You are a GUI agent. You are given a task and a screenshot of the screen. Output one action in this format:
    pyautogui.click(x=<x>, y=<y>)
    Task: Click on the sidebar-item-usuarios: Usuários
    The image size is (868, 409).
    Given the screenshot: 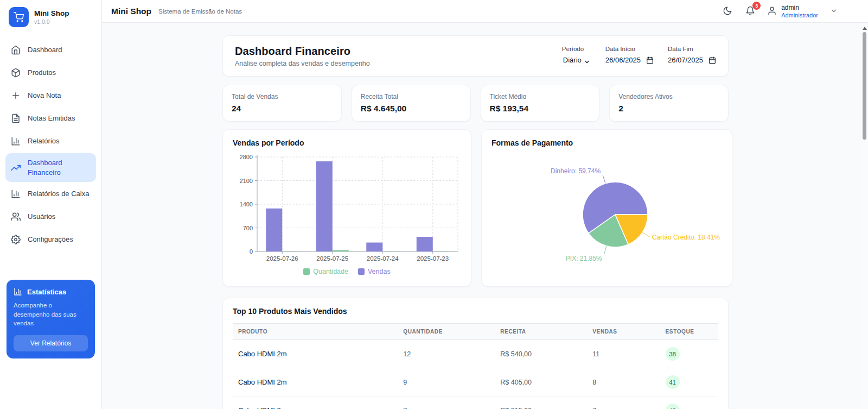 What is the action you would take?
    pyautogui.click(x=51, y=217)
    